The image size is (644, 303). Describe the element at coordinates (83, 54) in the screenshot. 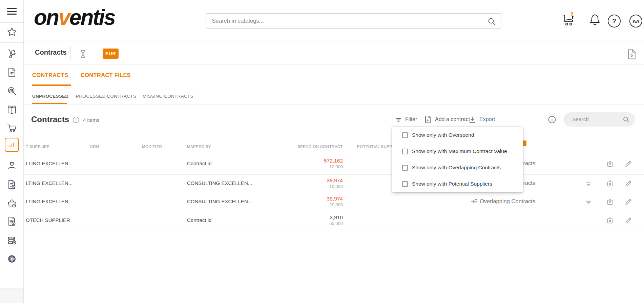

I see `hourglass-icon` at that location.